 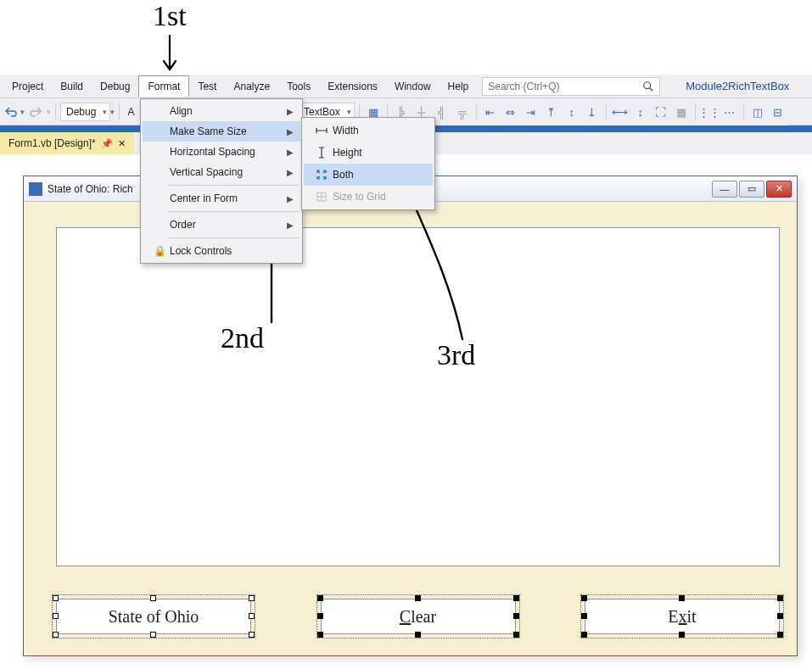 What do you see at coordinates (758, 112) in the screenshot?
I see `center-h-icon: ◫` at bounding box center [758, 112].